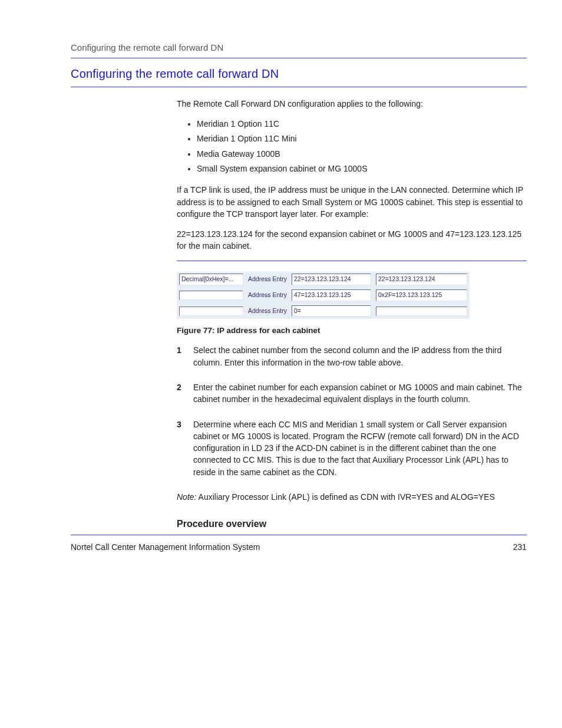  Describe the element at coordinates (352, 394) in the screenshot. I see `step-item: Enter the cabinet number for each expans…` at that location.